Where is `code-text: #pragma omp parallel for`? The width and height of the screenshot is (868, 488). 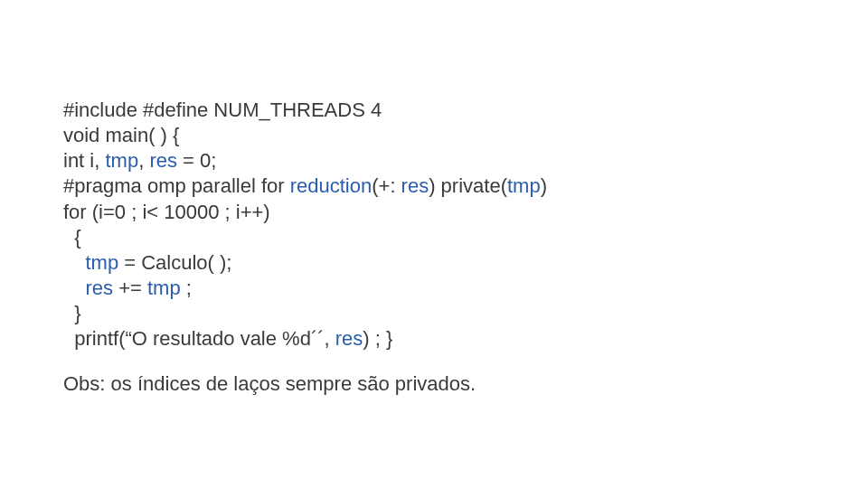 code-text: #pragma omp parallel for is located at coordinates (177, 186).